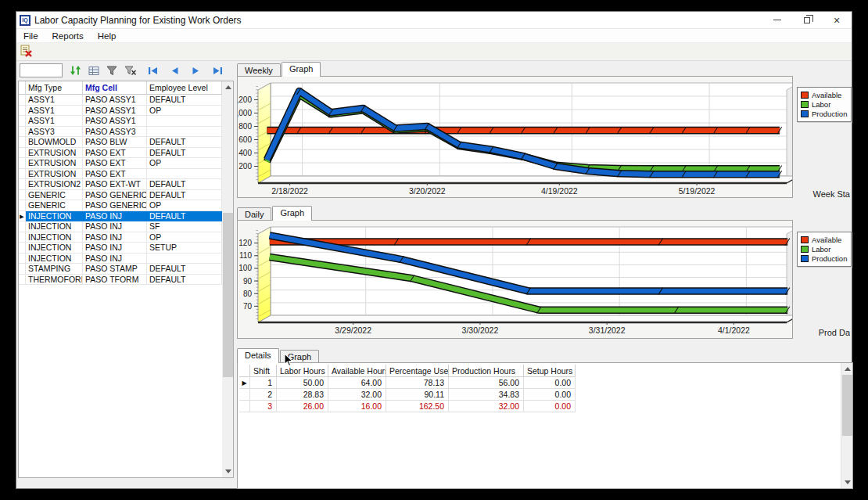 The image size is (868, 500). I want to click on svg-text: 200, so click(246, 166).